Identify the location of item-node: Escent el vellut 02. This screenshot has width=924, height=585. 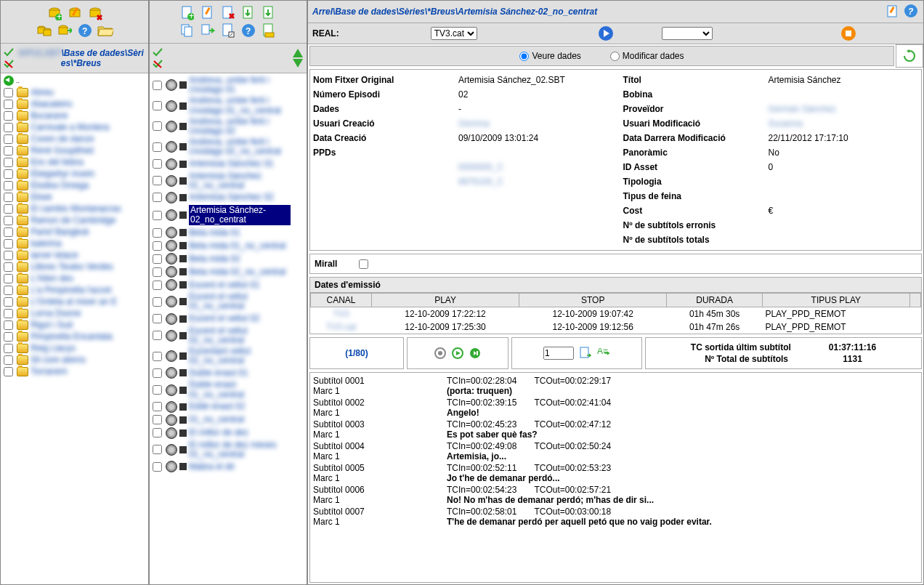
(228, 319).